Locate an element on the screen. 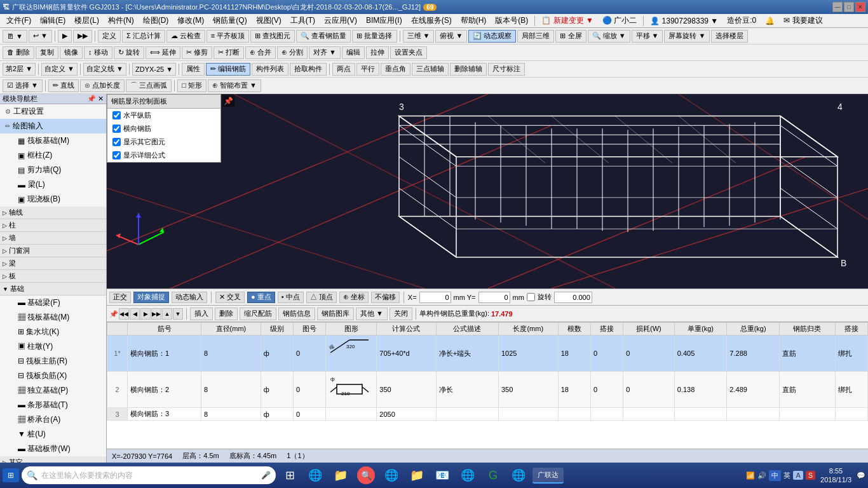 Image resolution: width=868 pixels, height=488 pixels. input-x is located at coordinates (435, 297).